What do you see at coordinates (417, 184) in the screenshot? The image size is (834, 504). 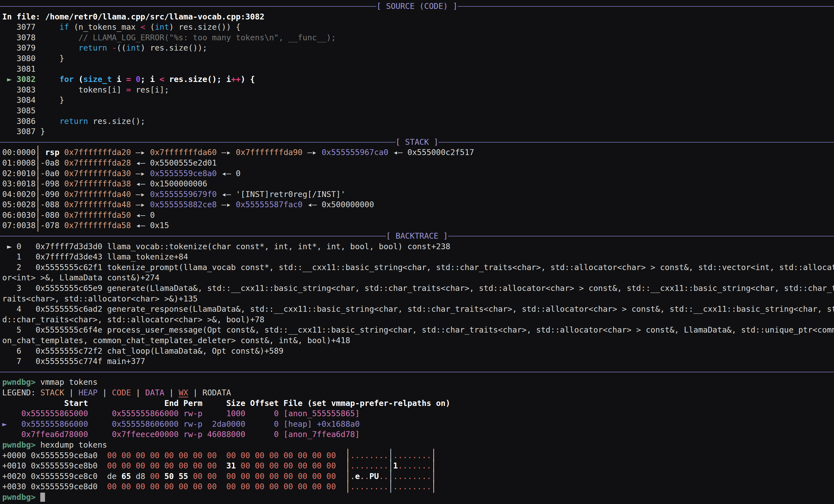 I see `stack-line-3: 03:0018│-098 0x7fffffffda38 ◂— 0x1500000…` at bounding box center [417, 184].